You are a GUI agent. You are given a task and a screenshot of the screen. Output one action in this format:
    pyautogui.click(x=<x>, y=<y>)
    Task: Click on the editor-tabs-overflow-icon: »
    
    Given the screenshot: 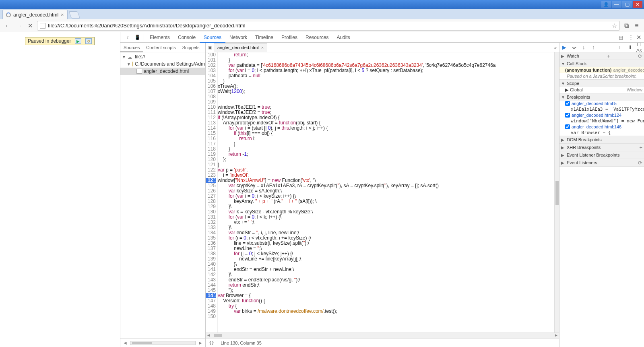 What is the action you would take?
    pyautogui.click(x=555, y=48)
    